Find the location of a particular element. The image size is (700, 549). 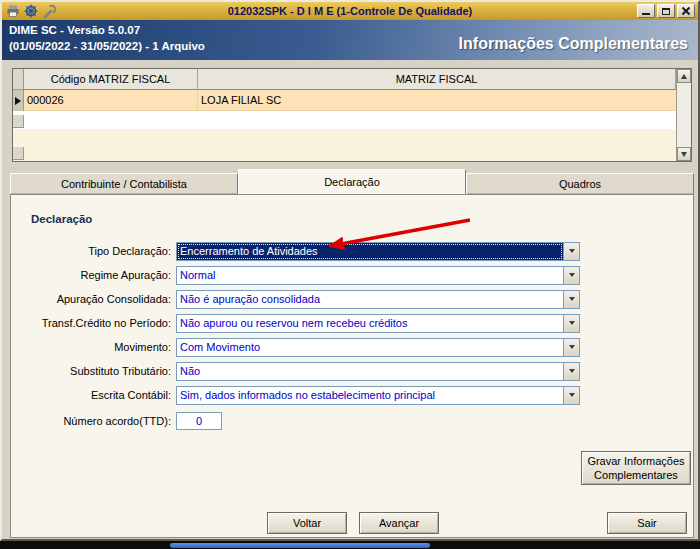

close-button is located at coordinates (686, 11).